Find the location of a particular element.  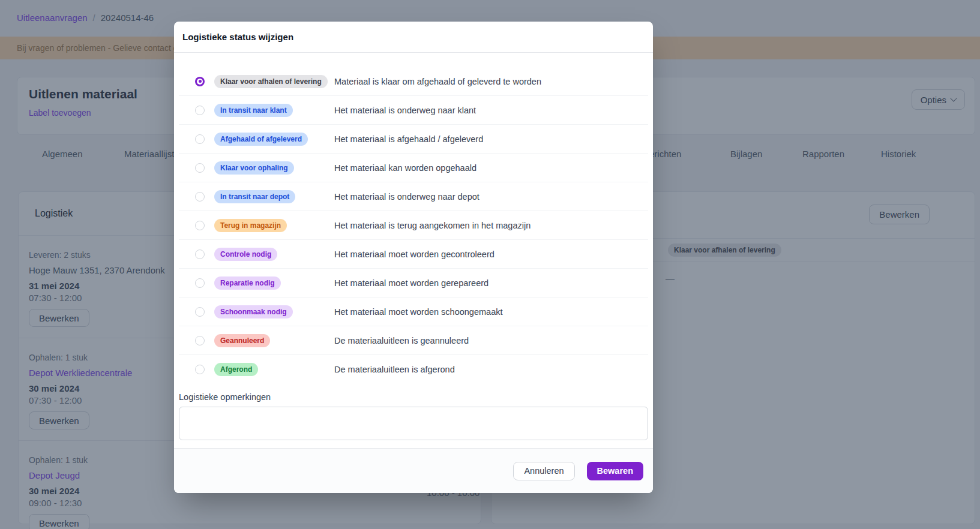

status-option-left: In transit naar depot is located at coordinates (265, 197).